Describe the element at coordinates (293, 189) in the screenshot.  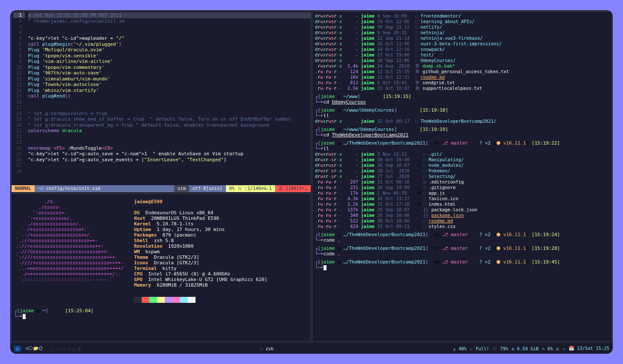
I see `vim-trailing: ☰ [100]tr…` at that location.